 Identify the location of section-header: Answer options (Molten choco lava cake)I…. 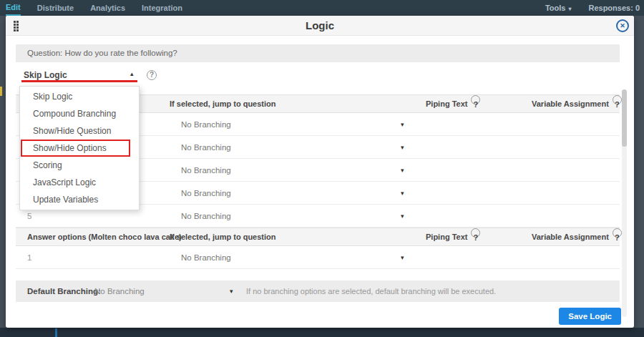
(318, 237).